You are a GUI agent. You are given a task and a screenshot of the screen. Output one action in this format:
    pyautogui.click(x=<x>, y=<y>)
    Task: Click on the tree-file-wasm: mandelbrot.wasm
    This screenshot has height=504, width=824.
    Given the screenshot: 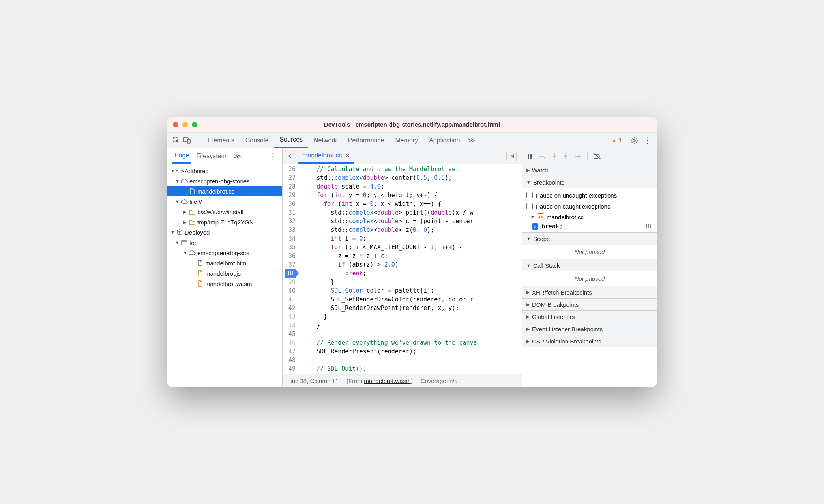 What is the action you would take?
    pyautogui.click(x=225, y=284)
    